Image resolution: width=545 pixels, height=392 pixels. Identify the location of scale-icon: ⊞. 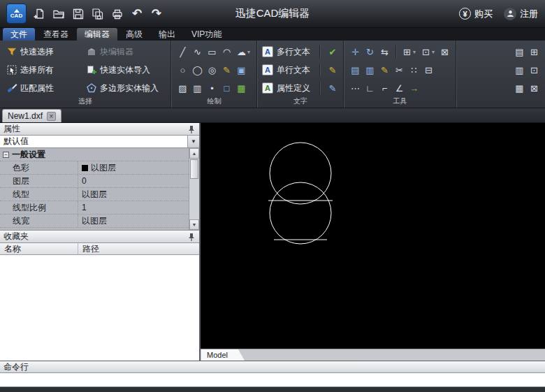
(407, 52).